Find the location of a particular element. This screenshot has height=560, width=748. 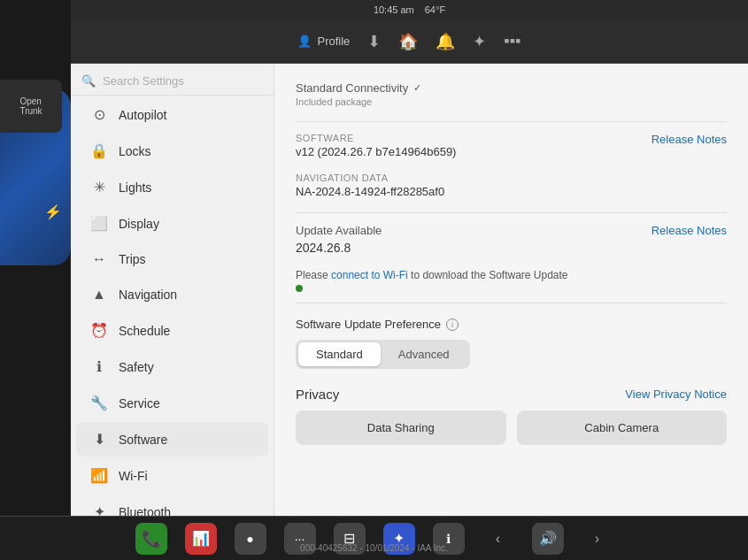

connectivity-check-icon: ✓ is located at coordinates (418, 88).